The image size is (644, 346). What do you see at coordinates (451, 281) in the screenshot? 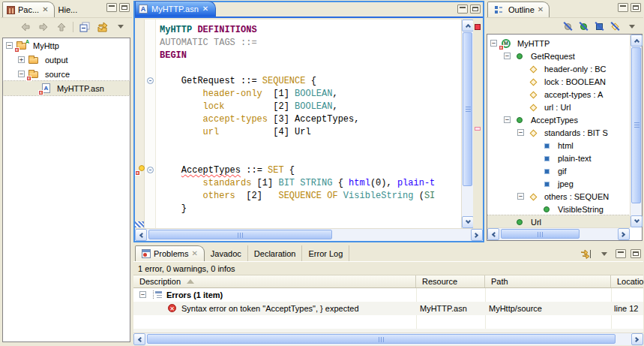
I see `column-resource: Resource` at bounding box center [451, 281].